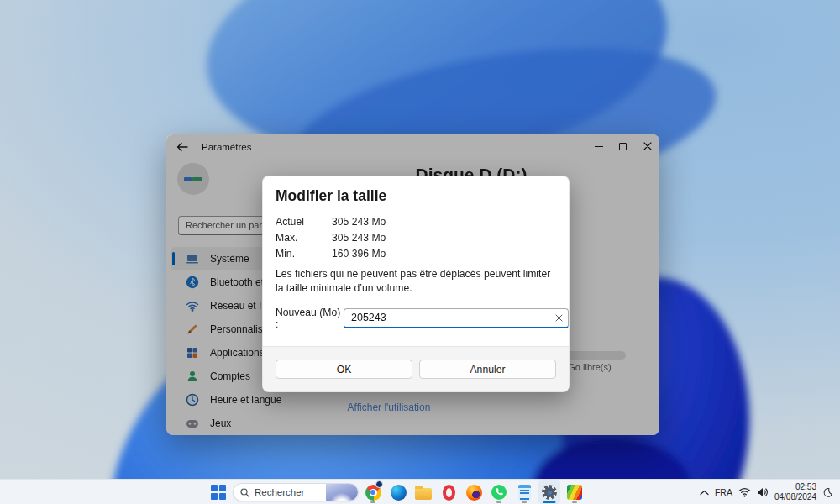 The image size is (840, 504). I want to click on taskbar-opera-button, so click(449, 492).